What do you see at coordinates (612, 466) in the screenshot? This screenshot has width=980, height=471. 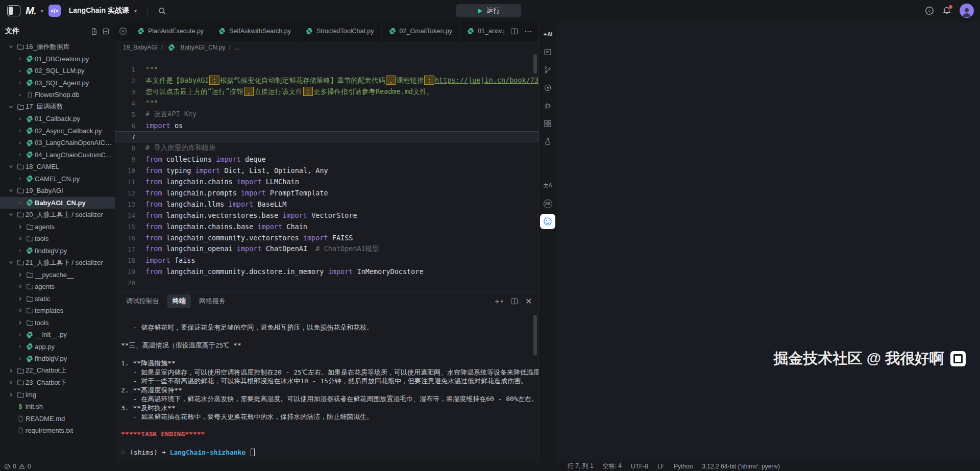 I see `status-indentation: 空格: 4` at bounding box center [612, 466].